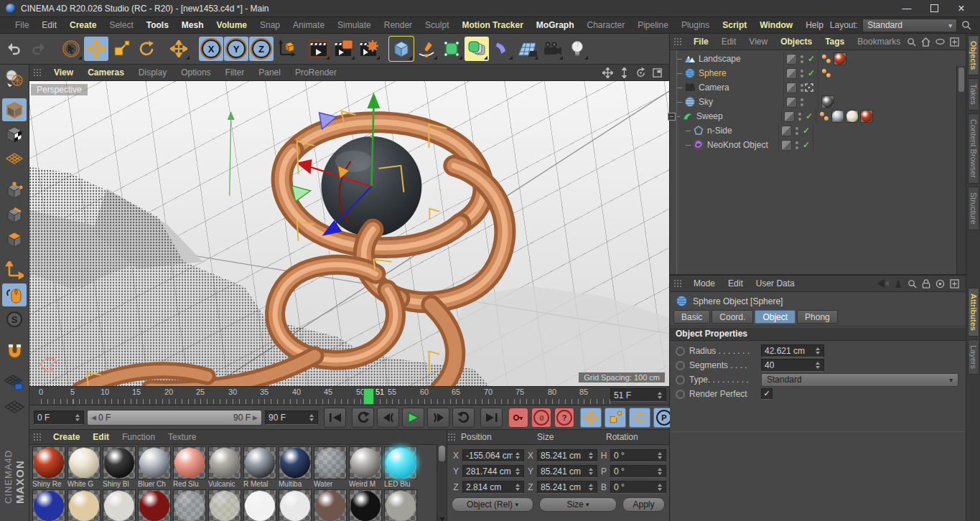 Image resolution: width=980 pixels, height=521 pixels. What do you see at coordinates (681, 366) in the screenshot?
I see `keyframe-dot-icon` at bounding box center [681, 366].